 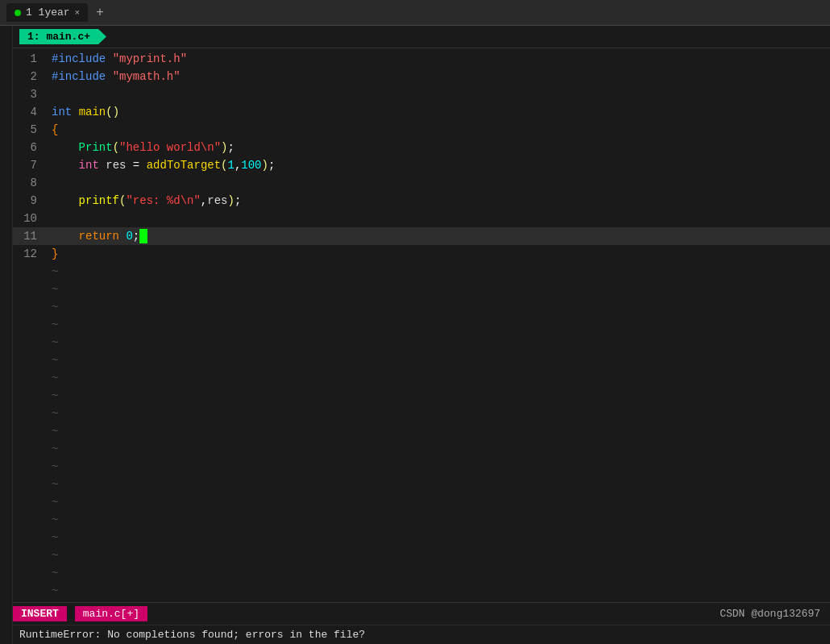 I want to click on table-row: 1 #include "myprint.h", so click(x=421, y=59).